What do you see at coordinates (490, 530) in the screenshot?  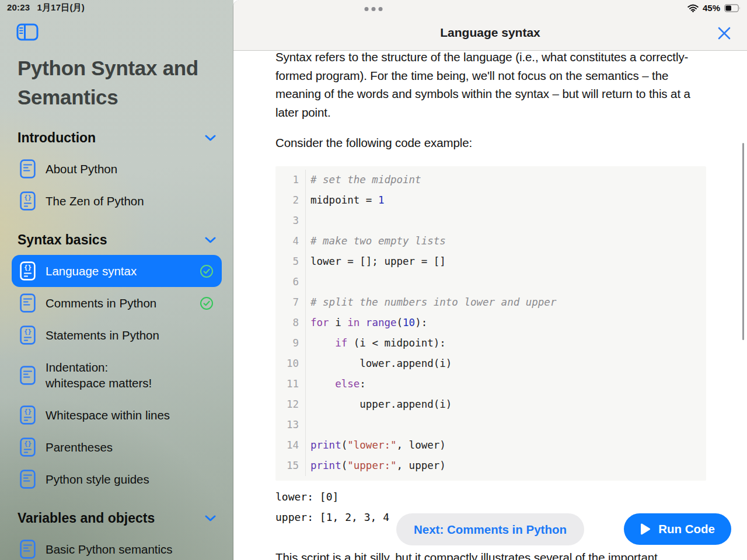 I see `next-lesson-label: Next: Comments in Python` at bounding box center [490, 530].